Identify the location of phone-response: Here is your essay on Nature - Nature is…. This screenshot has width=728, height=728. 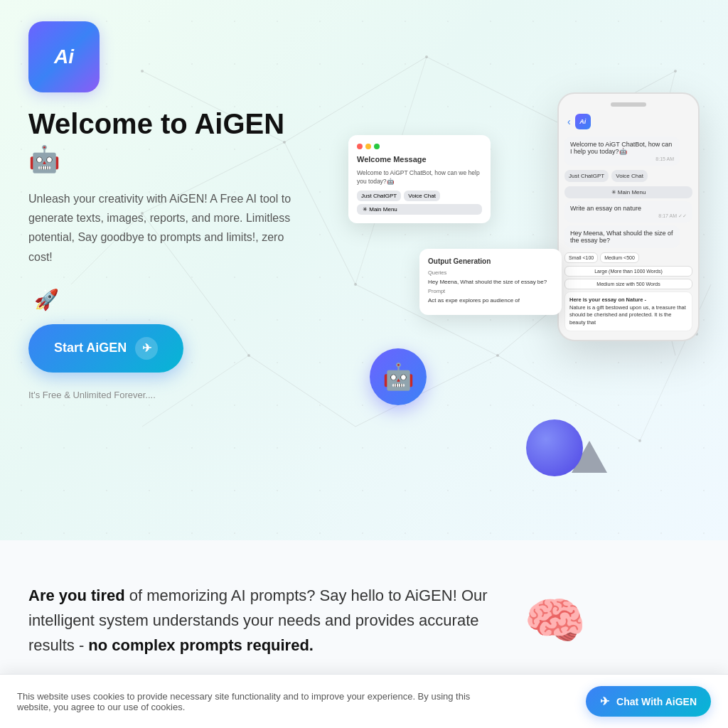
(628, 311).